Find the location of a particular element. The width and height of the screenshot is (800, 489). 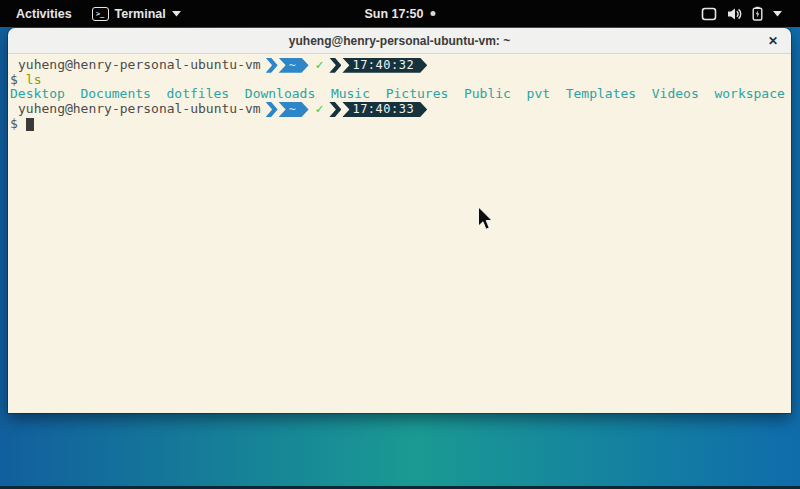

input-line: $ is located at coordinates (400, 124).